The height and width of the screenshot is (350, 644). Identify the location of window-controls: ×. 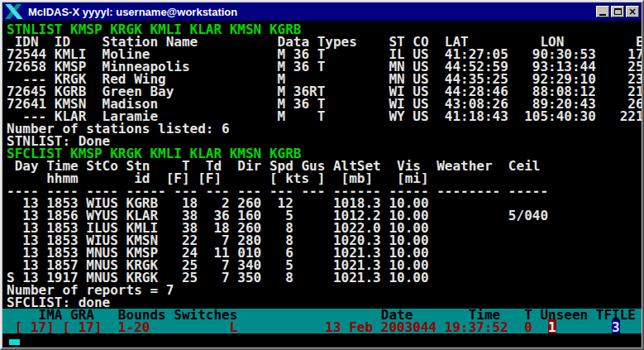
(618, 12).